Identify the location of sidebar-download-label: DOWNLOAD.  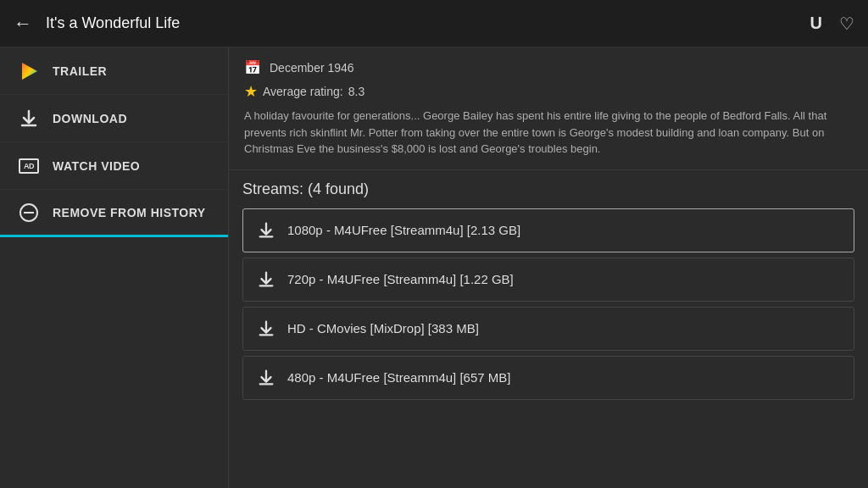
(90, 119).